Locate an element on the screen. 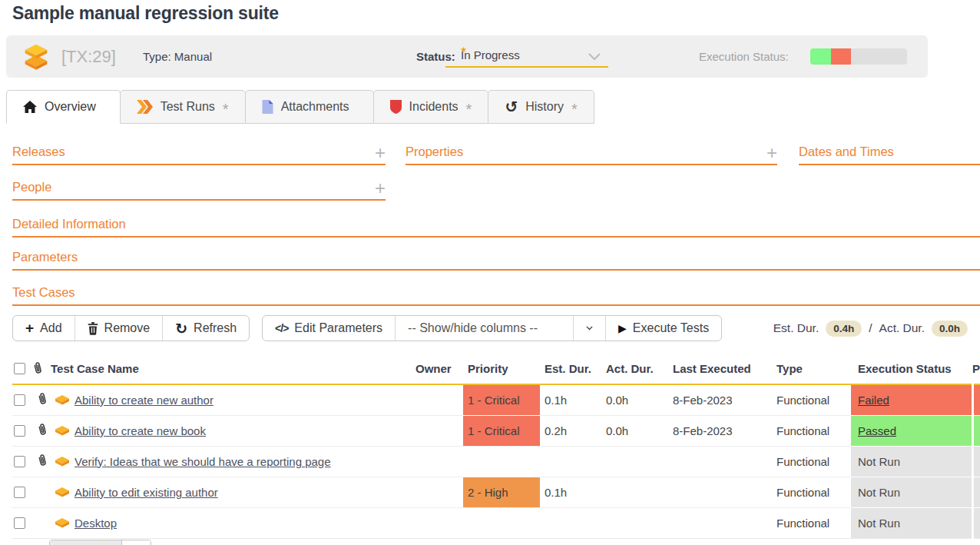  tab-incidents: Incidents * is located at coordinates (432, 107).